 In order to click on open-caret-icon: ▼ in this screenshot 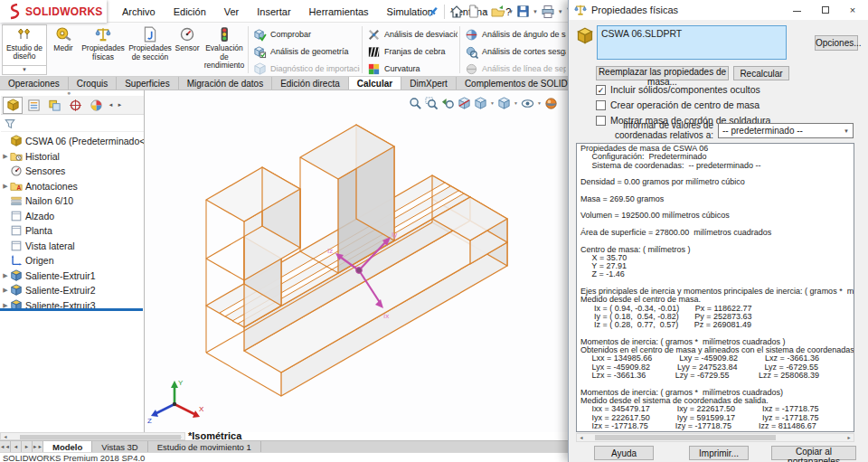, I will do `click(511, 12)`.